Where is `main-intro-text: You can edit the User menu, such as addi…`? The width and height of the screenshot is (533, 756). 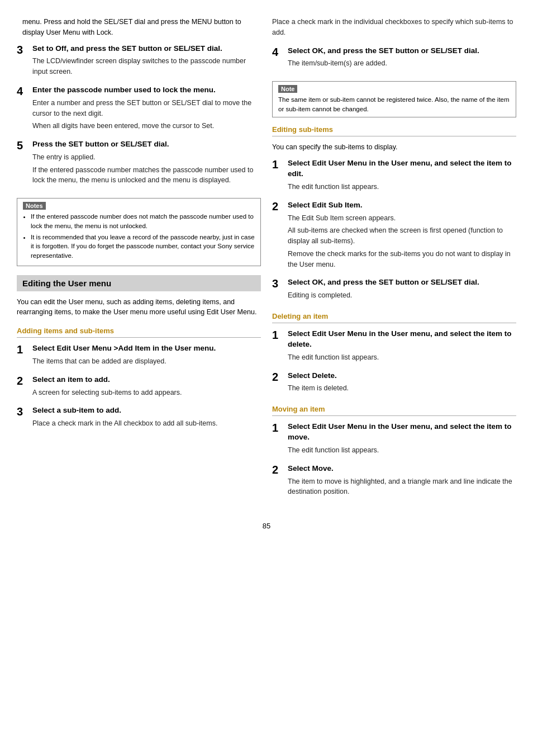
main-intro-text: You can edit the User menu, such as addi… is located at coordinates (136, 308).